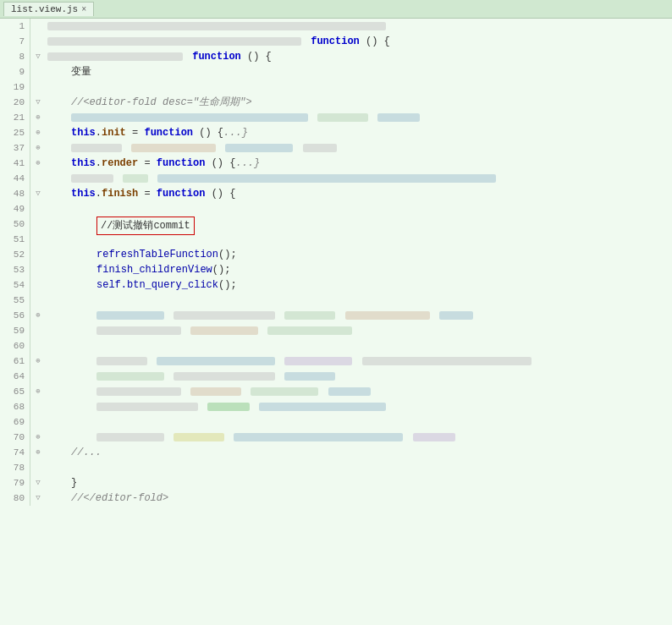 The image size is (672, 625). Describe the element at coordinates (15, 239) in the screenshot. I see `line-number: 51` at that location.